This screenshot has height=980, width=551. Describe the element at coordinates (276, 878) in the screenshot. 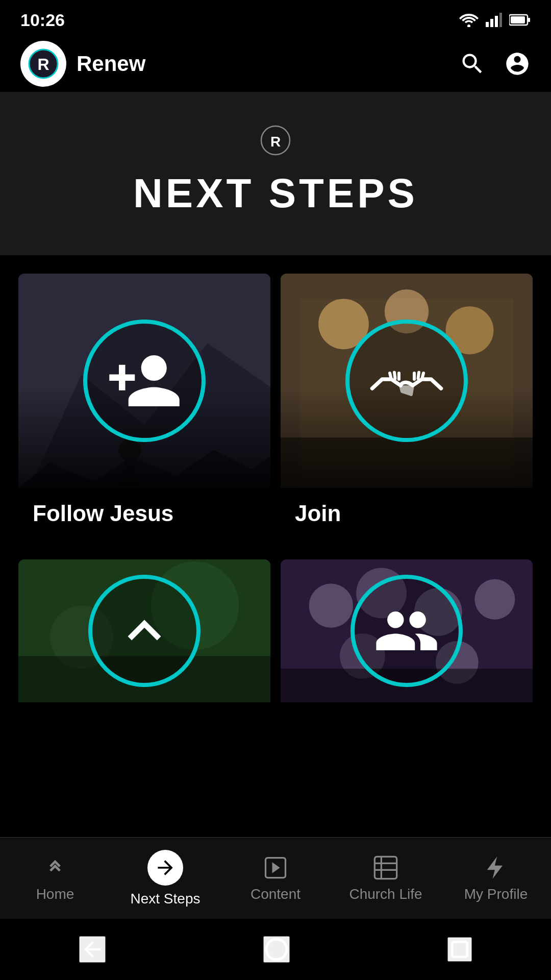

I see `nav-item-content: Content` at that location.